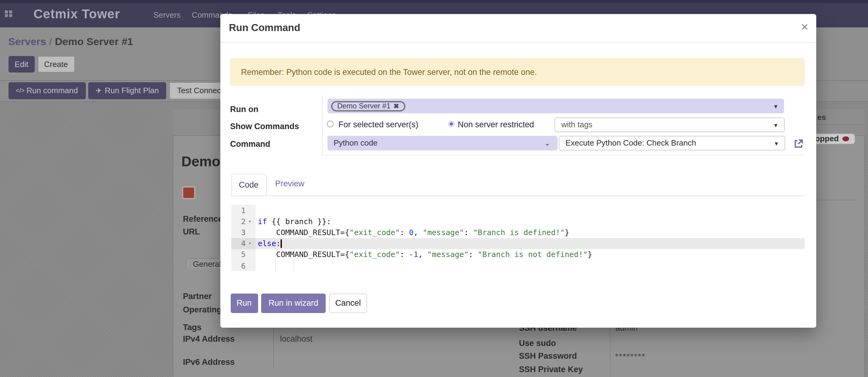 This screenshot has height=377, width=868. Describe the element at coordinates (239, 266) in the screenshot. I see `line-number: 6` at that location.